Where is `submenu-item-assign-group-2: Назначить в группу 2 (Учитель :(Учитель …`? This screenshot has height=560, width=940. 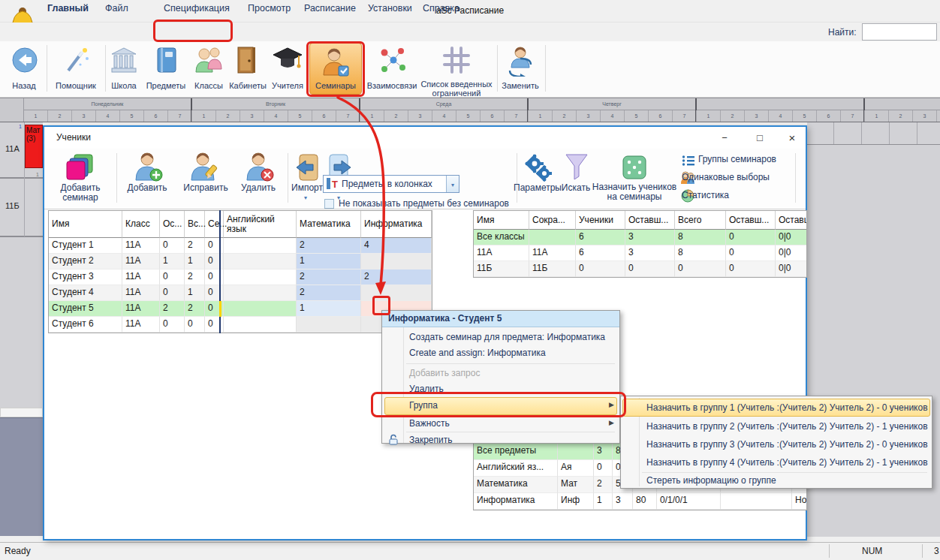
submenu-item-assign-group-2: Назначить в группу 2 (Учитель :(Учитель … is located at coordinates (787, 426).